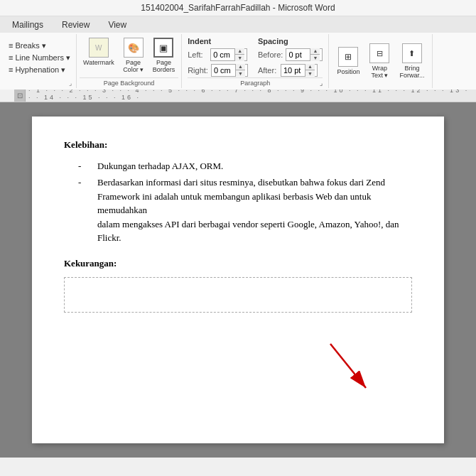 The width and height of the screenshot is (476, 476). Describe the element at coordinates (40, 58) in the screenshot. I see `page-setup-buttons: ≡ Breaks ▾ ≡ Line Numbers ▾ ≡ Hyphenatio…` at that location.